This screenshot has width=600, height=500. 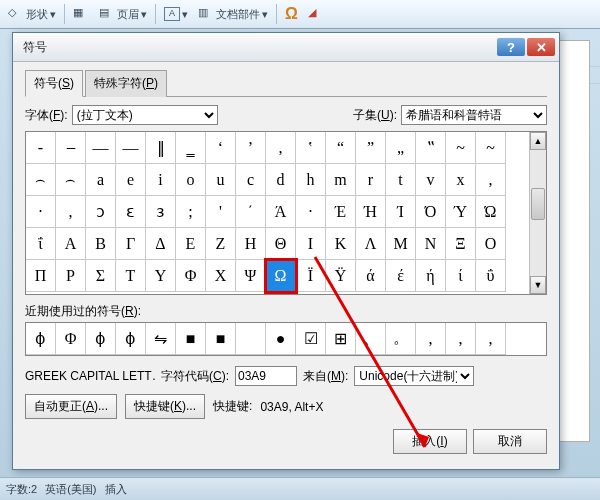 I want to click on symbol-cell: Ω, so click(x=281, y=276).